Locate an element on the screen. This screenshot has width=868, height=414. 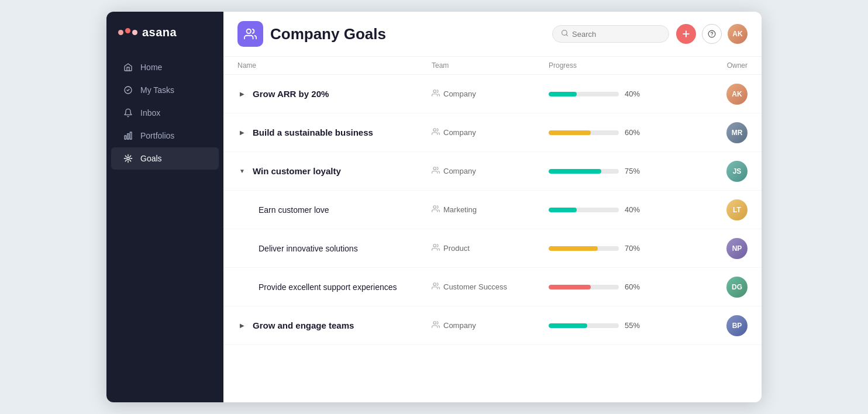
goal-name: Grow and engage teams is located at coordinates (303, 325).